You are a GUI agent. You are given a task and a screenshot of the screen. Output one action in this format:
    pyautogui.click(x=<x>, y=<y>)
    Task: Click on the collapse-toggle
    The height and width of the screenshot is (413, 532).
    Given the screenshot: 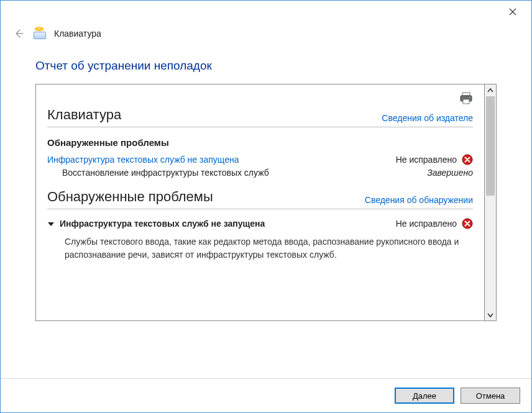 What is the action you would take?
    pyautogui.click(x=51, y=224)
    